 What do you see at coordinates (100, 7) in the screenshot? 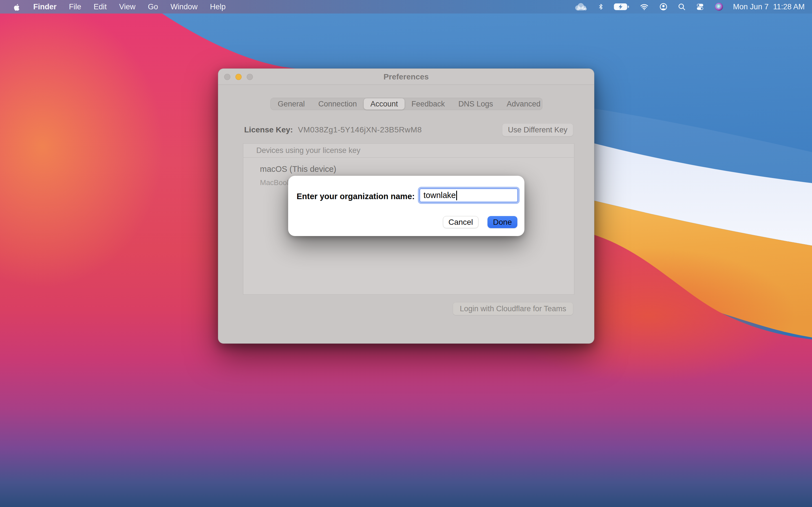
I see `menu-edit: Edit` at bounding box center [100, 7].